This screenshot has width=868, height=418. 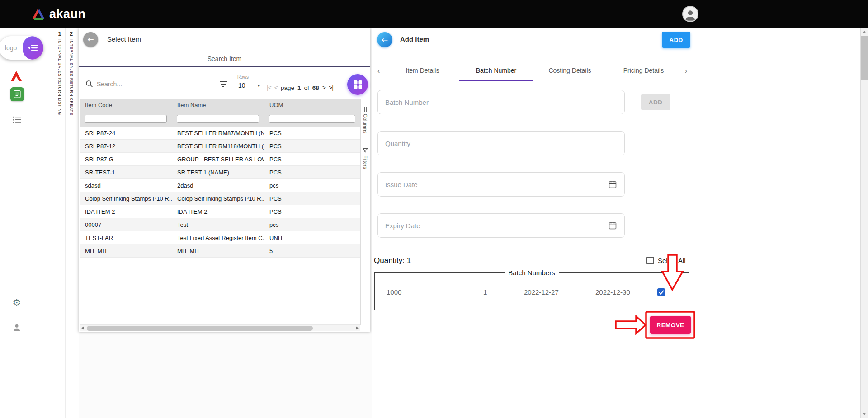 What do you see at coordinates (220, 328) in the screenshot?
I see `horizontal-scrollbar` at bounding box center [220, 328].